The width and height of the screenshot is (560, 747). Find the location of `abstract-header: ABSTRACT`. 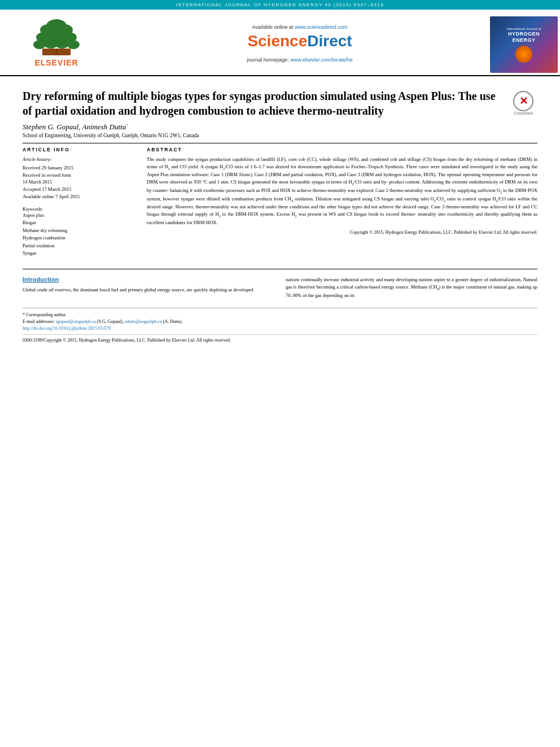

abstract-header: ABSTRACT is located at coordinates (342, 150).